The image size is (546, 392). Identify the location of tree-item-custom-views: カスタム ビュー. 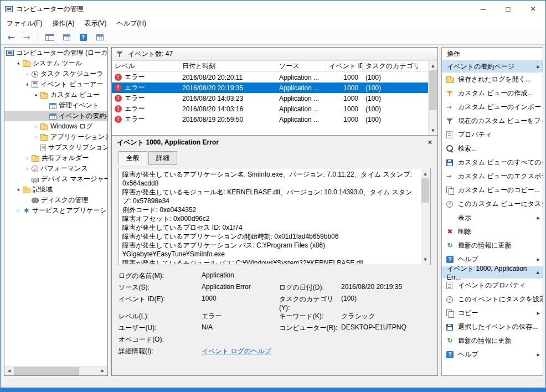
(56, 95).